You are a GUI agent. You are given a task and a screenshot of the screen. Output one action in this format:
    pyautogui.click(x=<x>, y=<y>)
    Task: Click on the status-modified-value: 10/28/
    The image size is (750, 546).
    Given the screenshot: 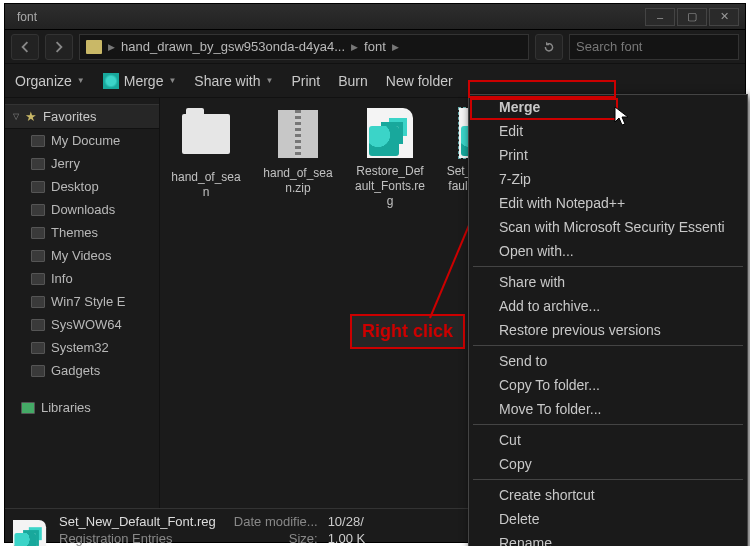 What is the action you would take?
    pyautogui.click(x=347, y=522)
    